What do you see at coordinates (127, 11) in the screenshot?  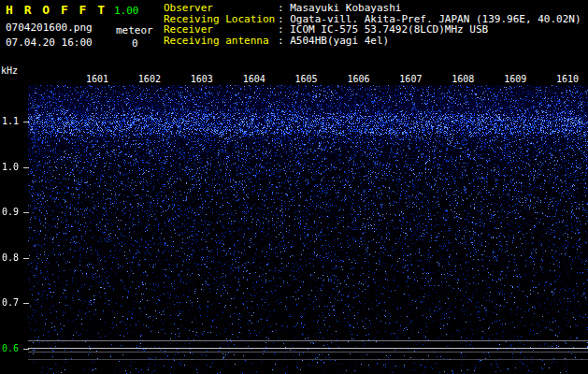 I see `app-version: 1.00` at bounding box center [127, 11].